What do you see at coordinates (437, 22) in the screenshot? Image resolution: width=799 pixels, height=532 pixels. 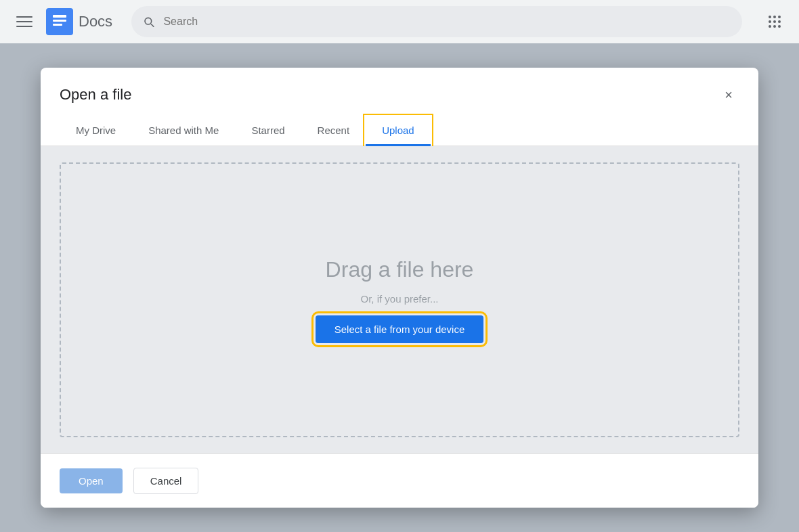 I see `search-bar` at bounding box center [437, 22].